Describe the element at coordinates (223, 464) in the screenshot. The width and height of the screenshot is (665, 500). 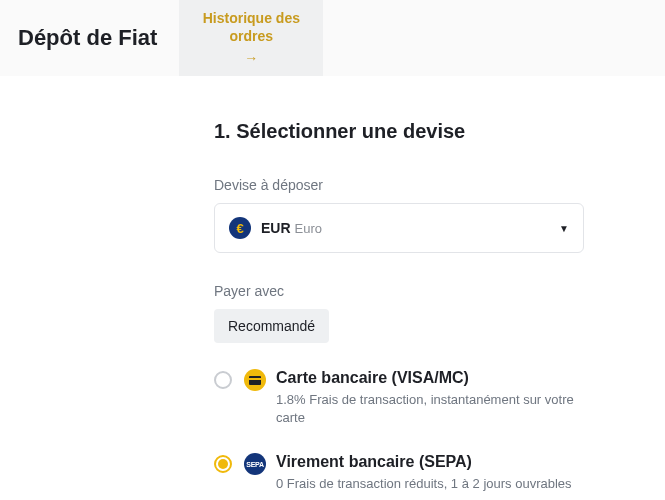
I see `radio-sepa` at that location.